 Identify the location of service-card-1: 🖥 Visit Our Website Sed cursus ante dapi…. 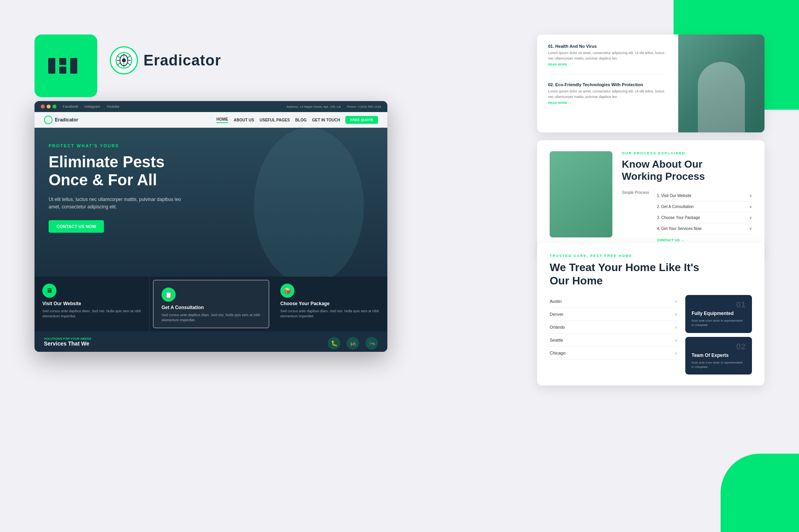
(92, 304).